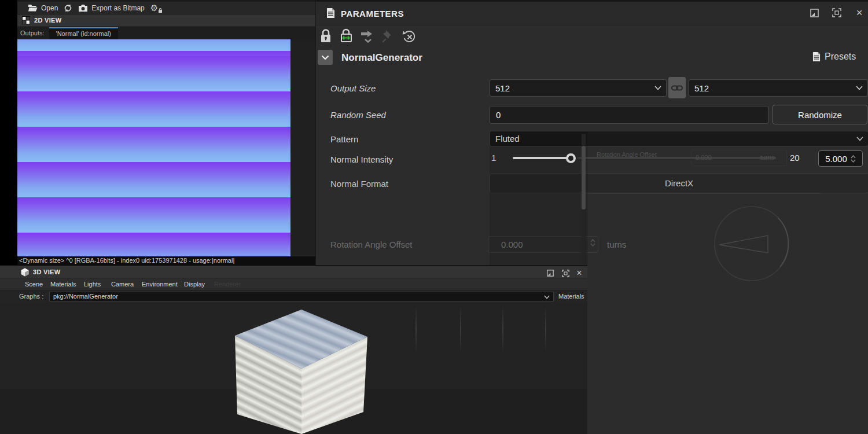 The image size is (868, 434). I want to click on materials-button: Materials, so click(572, 296).